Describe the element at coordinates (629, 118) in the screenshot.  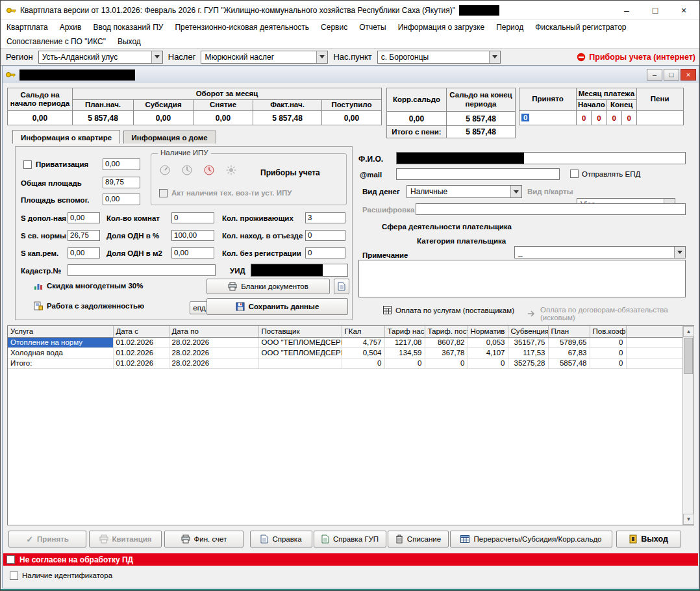
I see `month-end-input-2: 0` at that location.